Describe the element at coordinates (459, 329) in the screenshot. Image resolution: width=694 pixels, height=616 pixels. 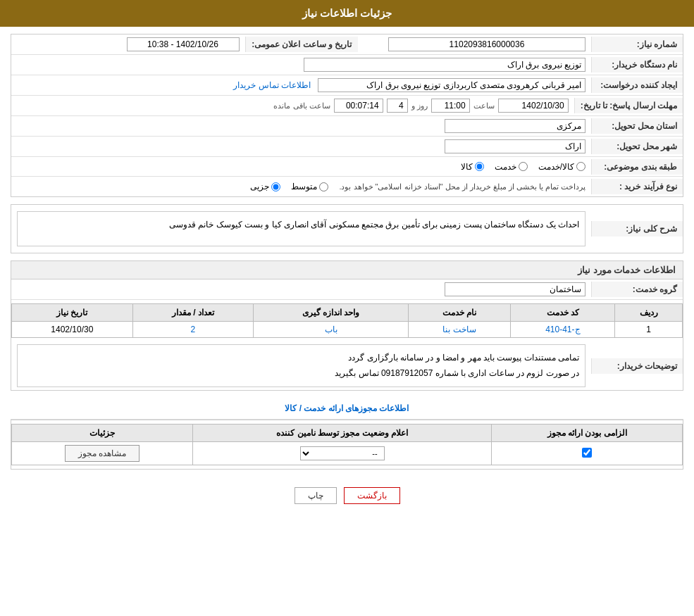
I see `cell-service-name: ساخت بنا` at that location.